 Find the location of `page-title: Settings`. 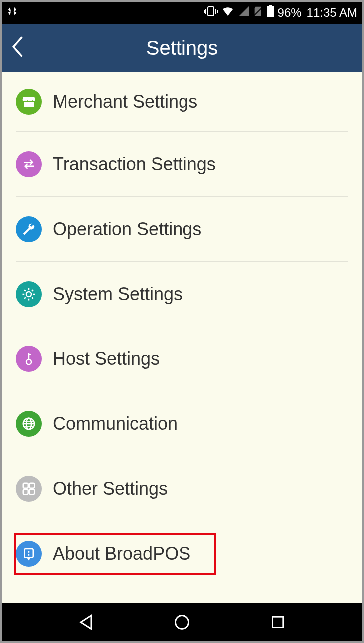

page-title: Settings is located at coordinates (182, 48).